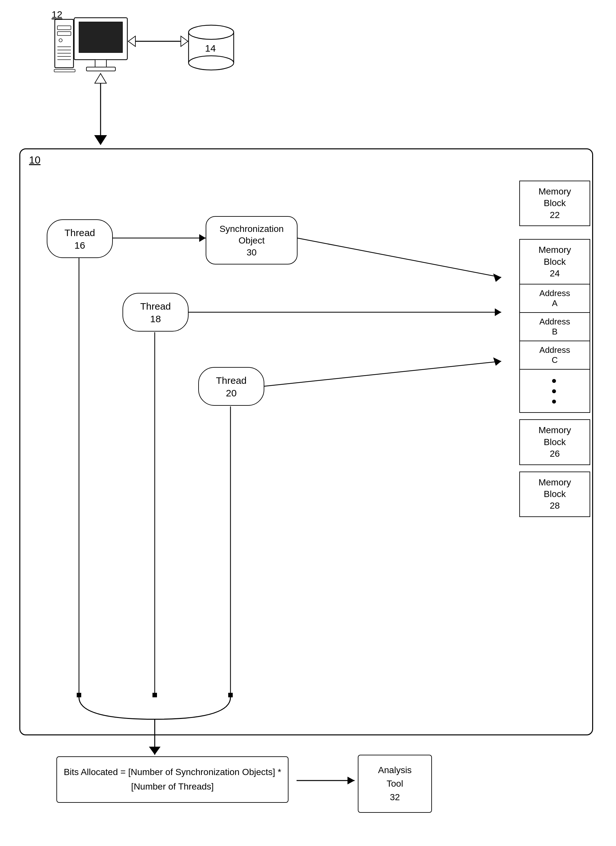  What do you see at coordinates (555, 327) in the screenshot?
I see `address-b: AddressB` at bounding box center [555, 327].